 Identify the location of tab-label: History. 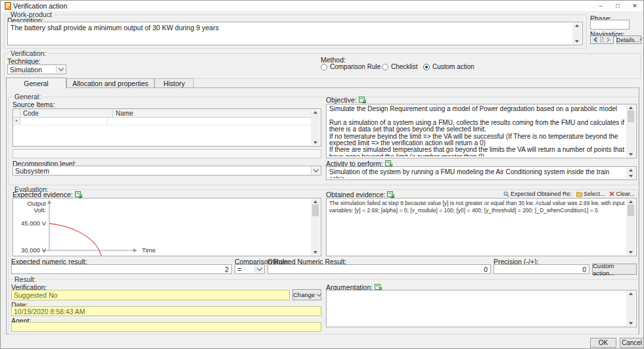
(175, 83).